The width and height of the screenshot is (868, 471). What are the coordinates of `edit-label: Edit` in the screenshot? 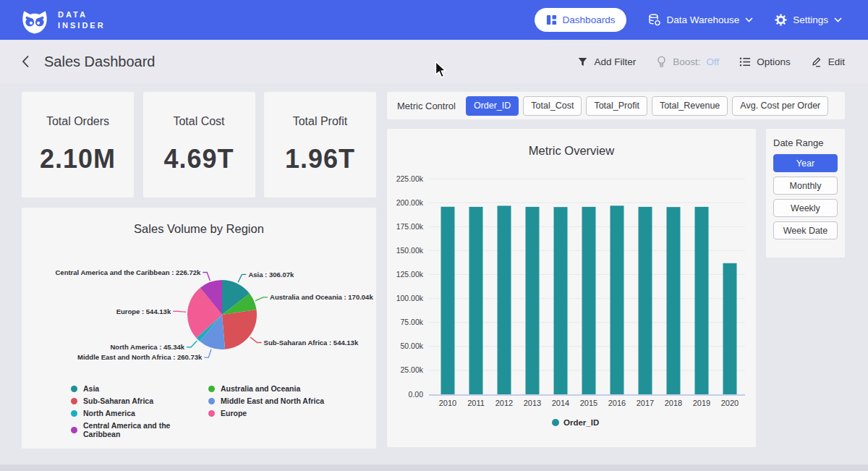 It's located at (836, 62).